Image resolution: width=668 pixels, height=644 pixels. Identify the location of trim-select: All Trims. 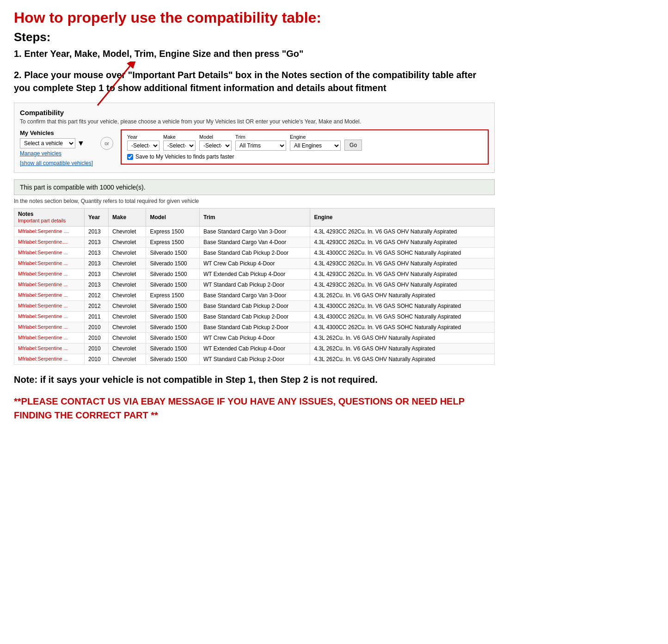
(261, 146).